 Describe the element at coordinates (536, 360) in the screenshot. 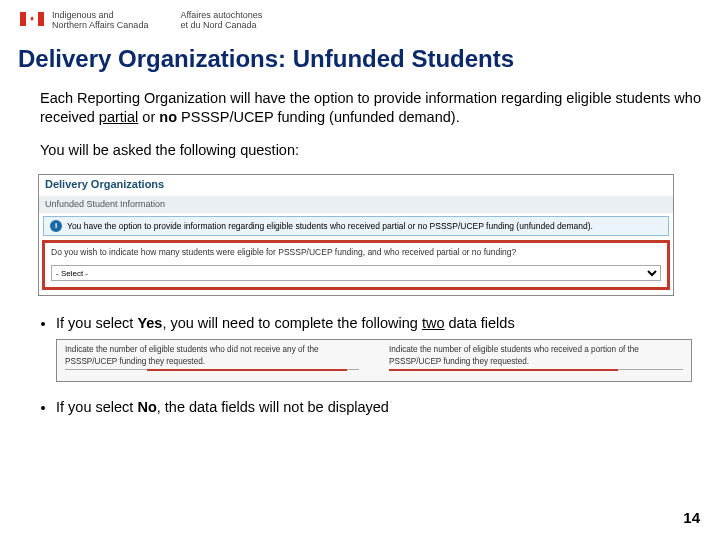

I see `field-received-portion: Indicate the number of eligible students…` at that location.